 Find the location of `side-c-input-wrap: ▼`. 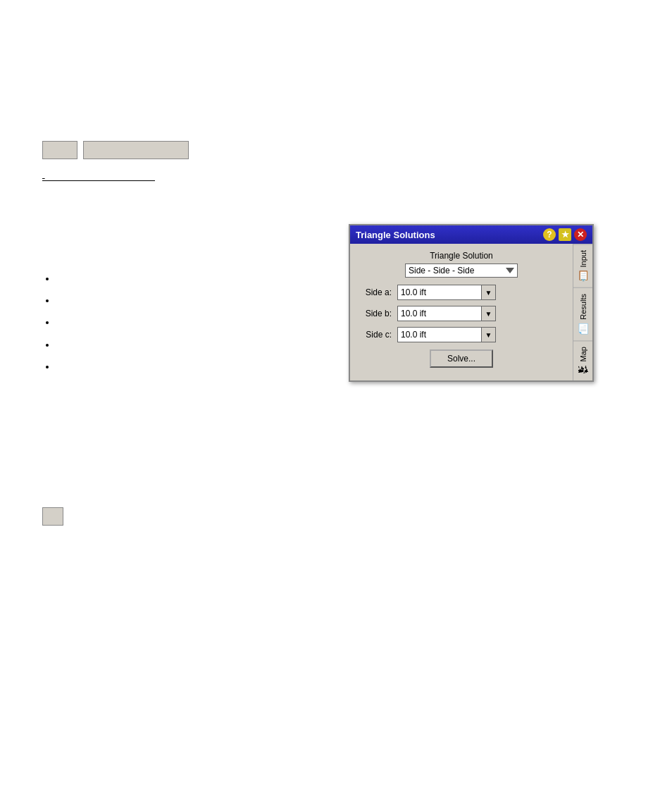

side-c-input-wrap: ▼ is located at coordinates (447, 335).